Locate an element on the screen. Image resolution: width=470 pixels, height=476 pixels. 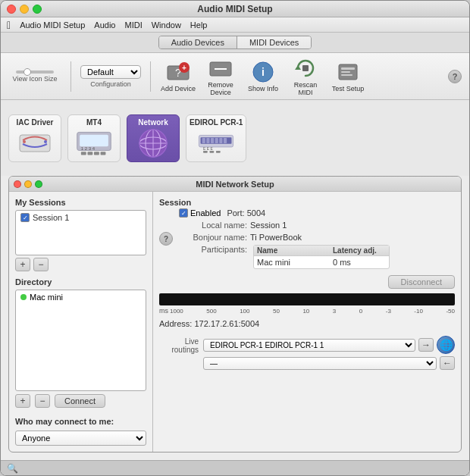
latency-ms-label: ms is located at coordinates (164, 311).